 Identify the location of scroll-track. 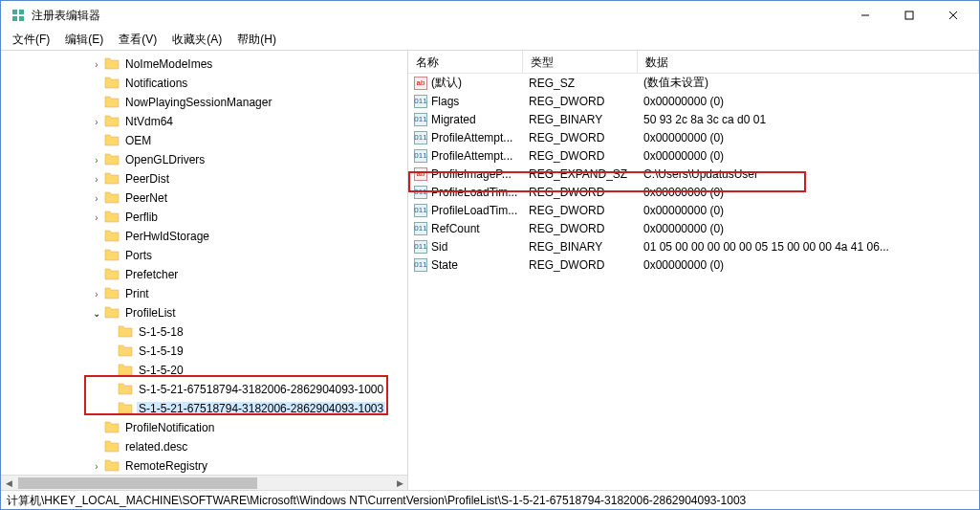
(205, 483).